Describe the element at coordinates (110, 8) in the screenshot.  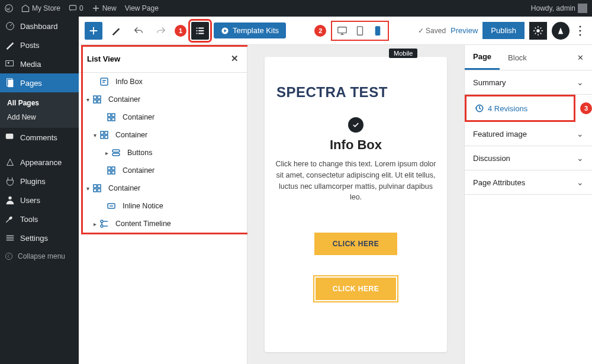
I see `new-label: New` at that location.